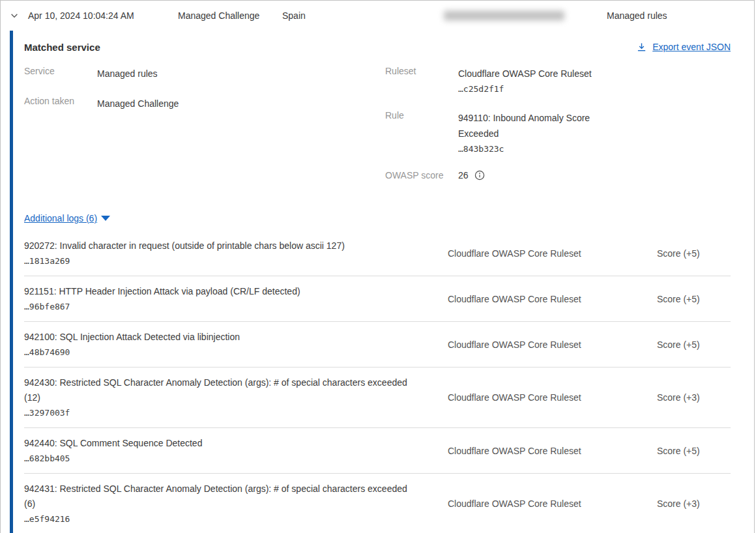  What do you see at coordinates (536, 89) in the screenshot?
I see `ruleset-id-hash: …c25d2f1f` at bounding box center [536, 89].